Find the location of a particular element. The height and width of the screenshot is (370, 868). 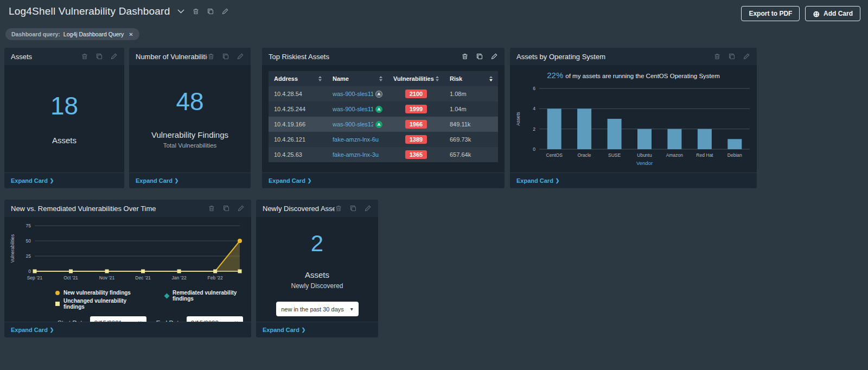

svg-text: Dec '21 is located at coordinates (143, 278).